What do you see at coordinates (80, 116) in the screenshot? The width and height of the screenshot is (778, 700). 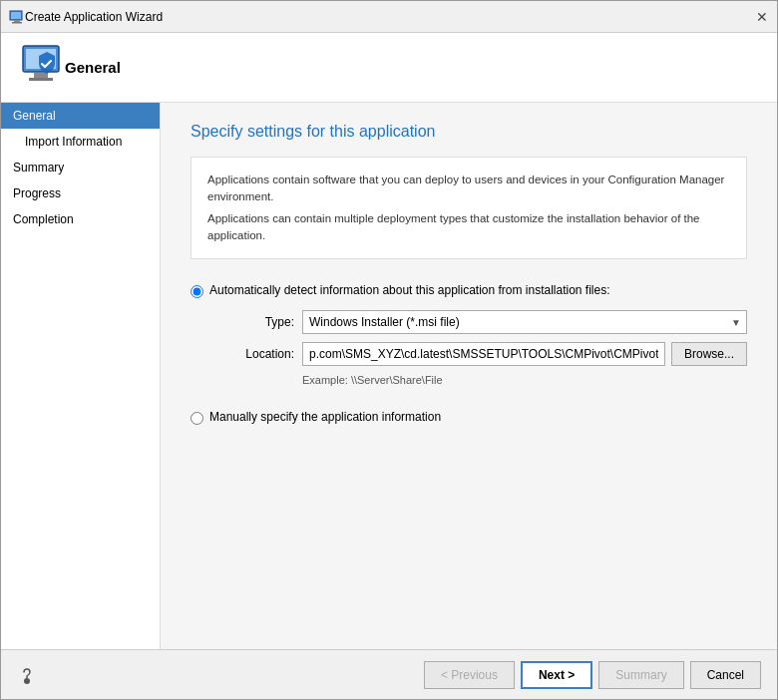 I see `sidebar-item-general: General` at bounding box center [80, 116].